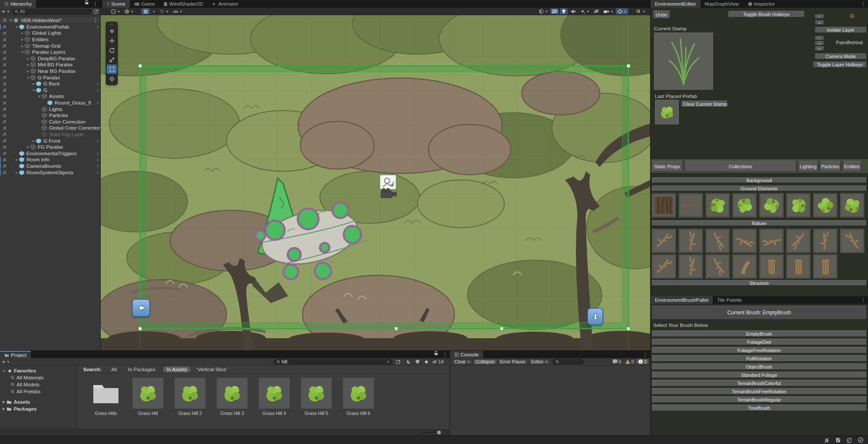  What do you see at coordinates (50, 128) in the screenshot?
I see `hierarchy-row: Global Color Correction` at bounding box center [50, 128].